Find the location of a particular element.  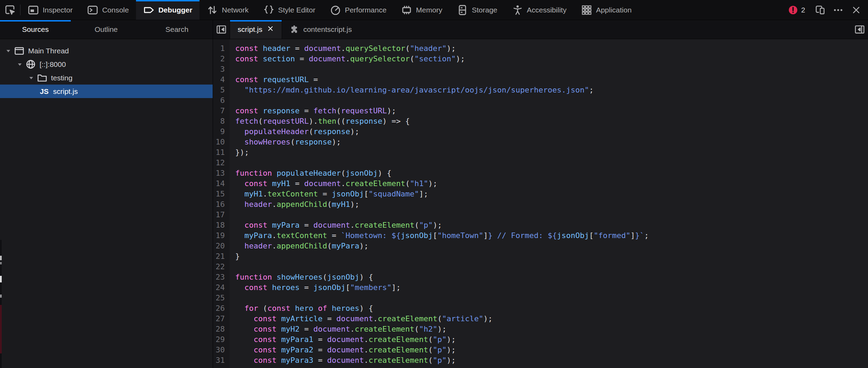

sidebar-tab-outline: Outline is located at coordinates (106, 29).